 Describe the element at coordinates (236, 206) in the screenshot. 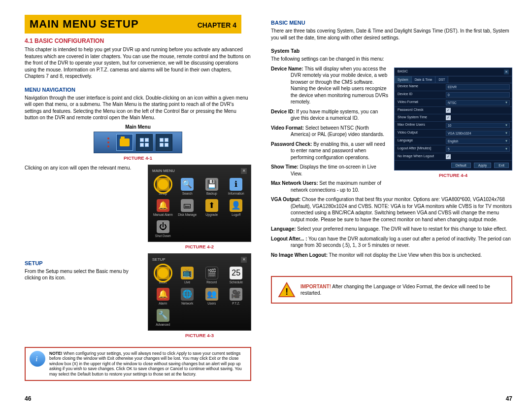

I see `logoff-icon: 👤` at that location.